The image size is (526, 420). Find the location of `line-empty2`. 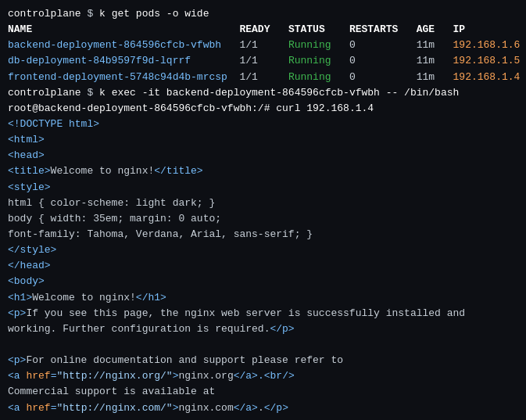

line-empty2 is located at coordinates (263, 418).